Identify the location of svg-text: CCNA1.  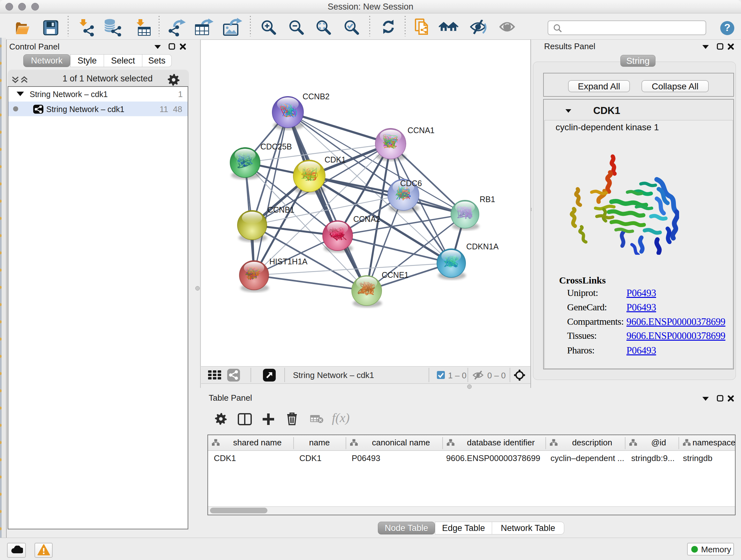
(421, 130).